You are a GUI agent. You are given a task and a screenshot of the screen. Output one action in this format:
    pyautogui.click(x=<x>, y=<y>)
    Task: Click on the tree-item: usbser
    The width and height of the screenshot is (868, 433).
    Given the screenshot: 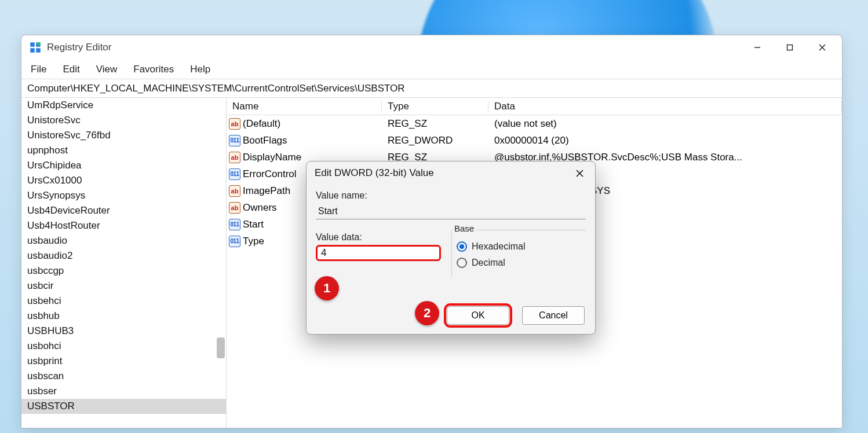 What is the action you would take?
    pyautogui.click(x=124, y=391)
    